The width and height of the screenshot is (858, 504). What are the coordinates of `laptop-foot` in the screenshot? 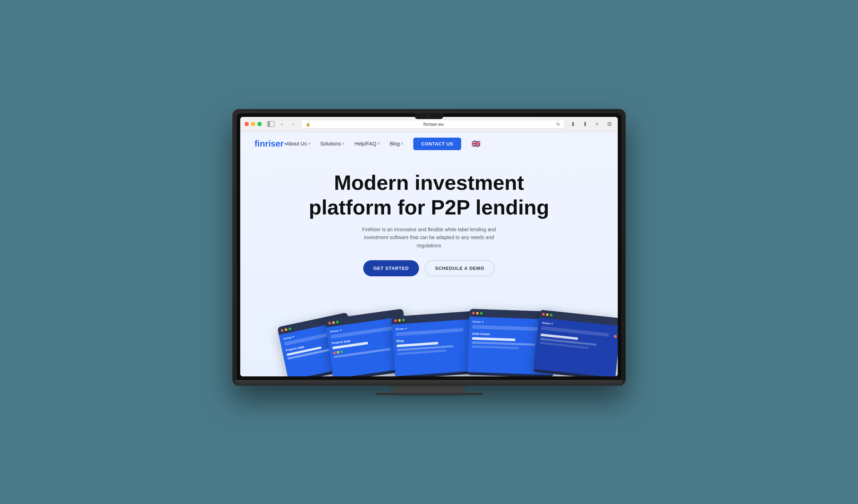 It's located at (429, 394).